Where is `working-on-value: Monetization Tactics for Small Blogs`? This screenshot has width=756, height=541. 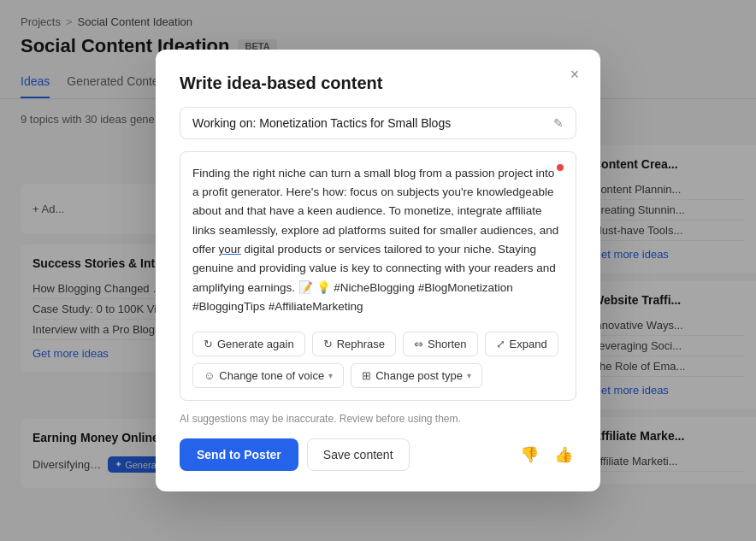
working-on-value: Monetization Tactics for Small Blogs is located at coordinates (355, 123).